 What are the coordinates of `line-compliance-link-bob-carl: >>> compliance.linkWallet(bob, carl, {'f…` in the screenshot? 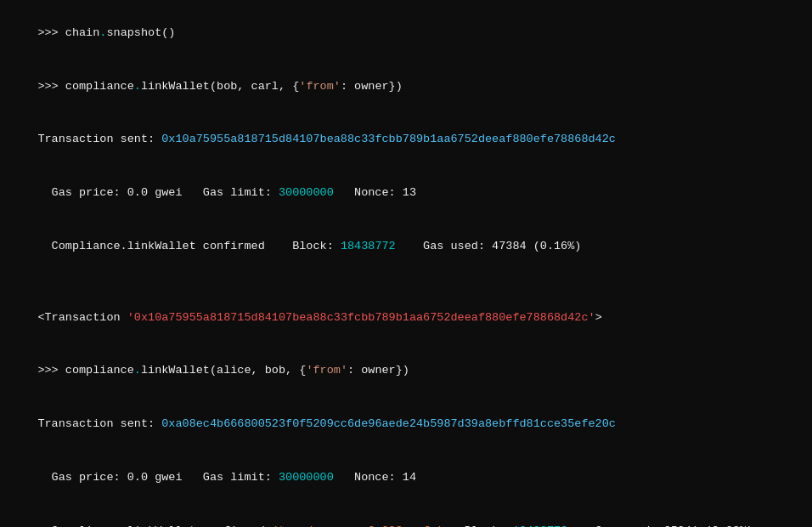 It's located at (406, 87).